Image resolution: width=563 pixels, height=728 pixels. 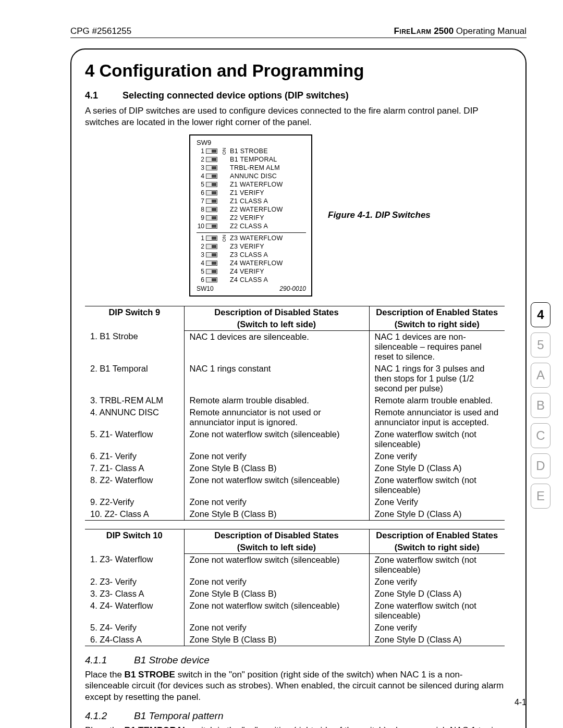 What do you see at coordinates (295, 456) in the screenshot?
I see `table-row: 6. Z1- VerifyZone not verifyZone verify` at bounding box center [295, 456].